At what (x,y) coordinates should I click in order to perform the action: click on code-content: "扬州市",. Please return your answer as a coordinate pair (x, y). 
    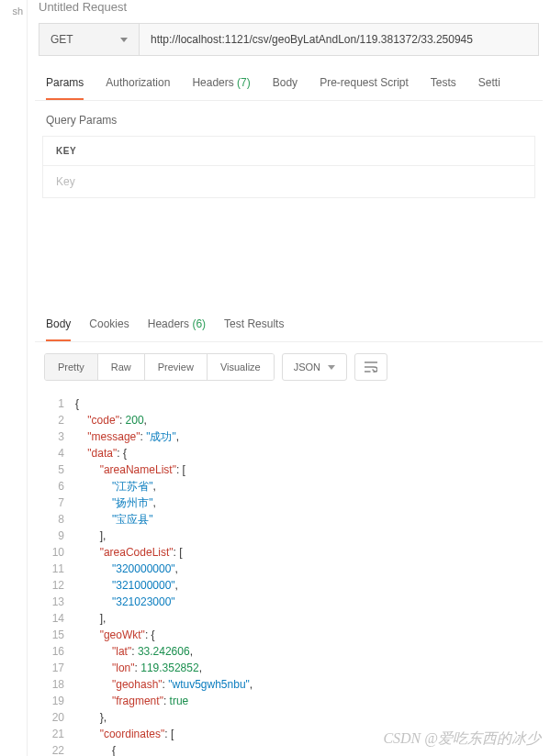
    Looking at the image, I should click on (116, 503).